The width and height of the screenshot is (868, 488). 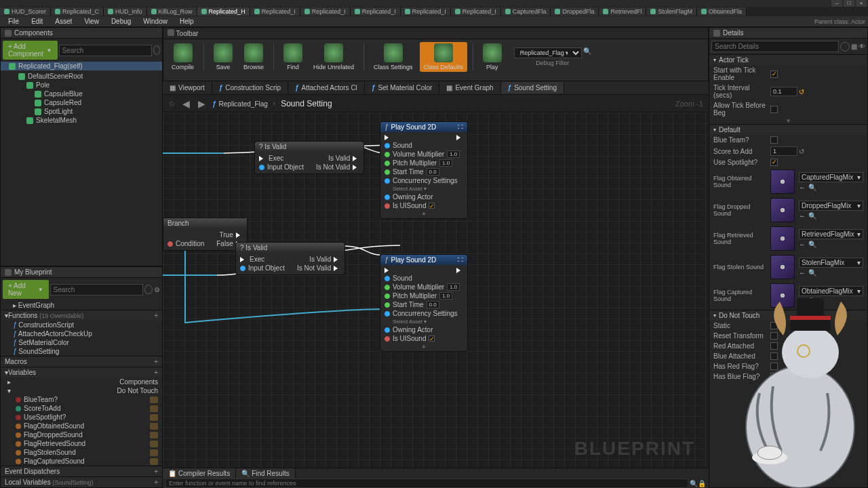 I want to click on details-search-input, so click(x=775, y=46).